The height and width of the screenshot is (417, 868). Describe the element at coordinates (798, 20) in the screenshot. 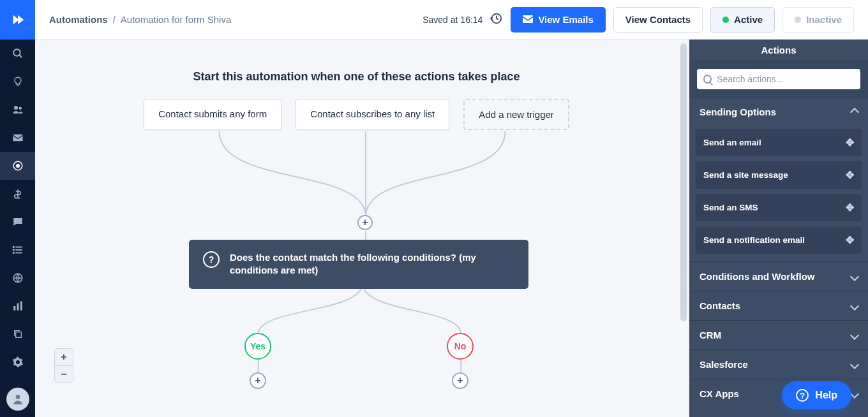

I see `status-dot-inactive-icon` at that location.